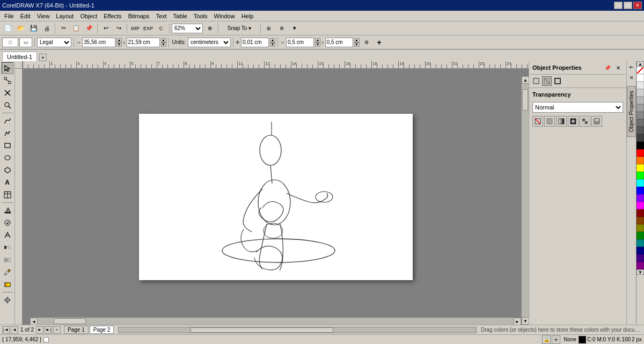 The height and width of the screenshot is (344, 644). Describe the element at coordinates (367, 42) in the screenshot. I see `page-settings-btn: ⚙` at that location.